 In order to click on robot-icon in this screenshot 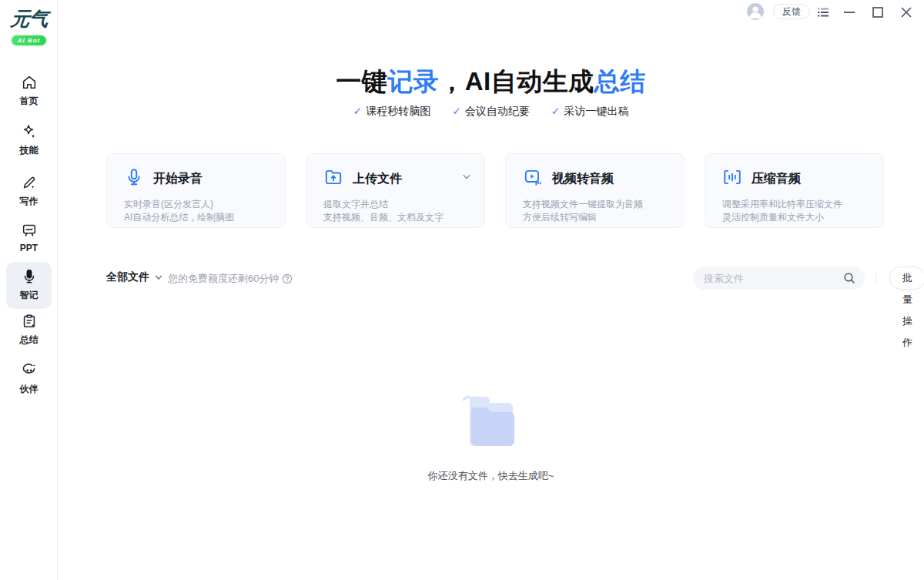, I will do `click(29, 371)`.